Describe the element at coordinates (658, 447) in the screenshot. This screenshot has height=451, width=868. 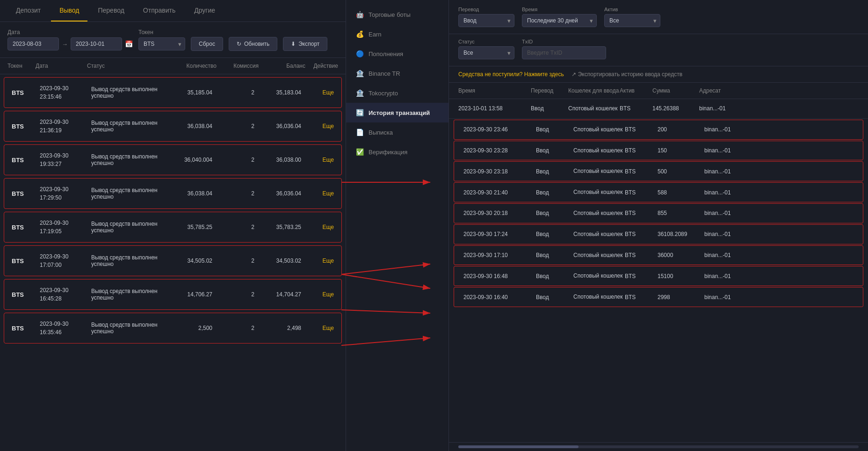
I see `horizontal-scrollbar` at that location.